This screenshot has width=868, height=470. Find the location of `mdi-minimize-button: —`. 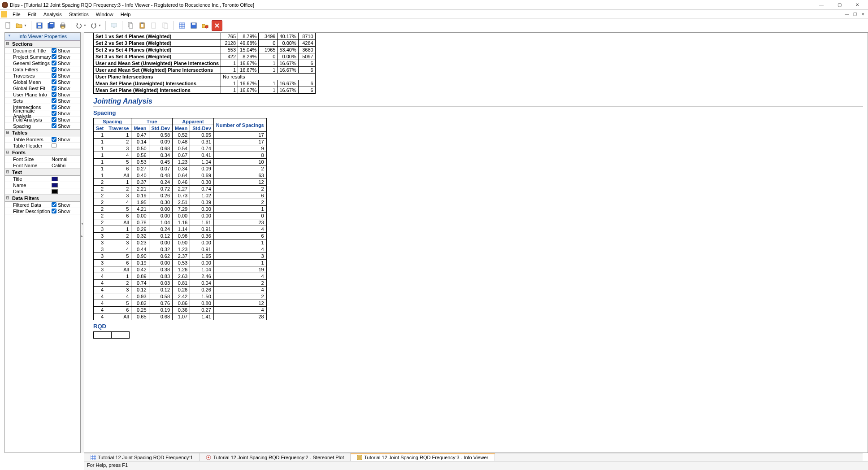

mdi-minimize-button: — is located at coordinates (847, 14).